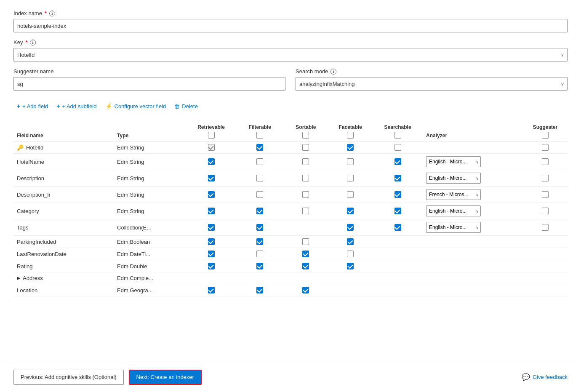  I want to click on table-row: HotelNameEdm.StringEnglish - Micro...∨, so click(290, 162).